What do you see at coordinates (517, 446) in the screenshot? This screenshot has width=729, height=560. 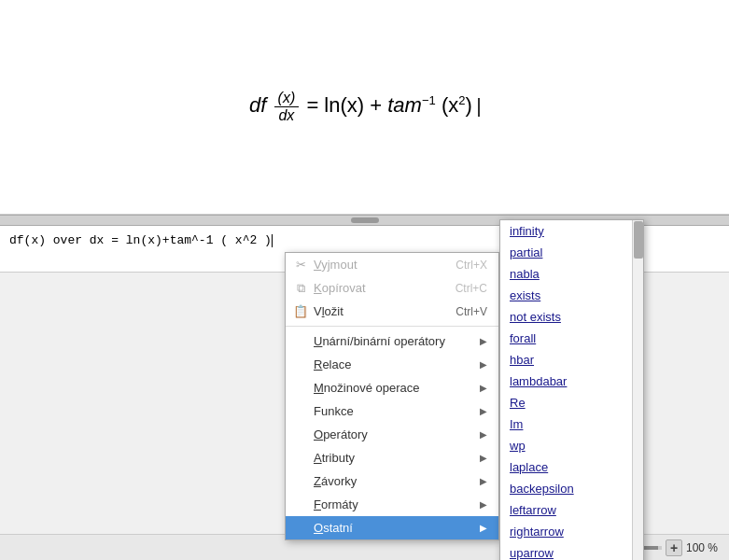 I see `submenu-label-wp: wp` at bounding box center [517, 446].